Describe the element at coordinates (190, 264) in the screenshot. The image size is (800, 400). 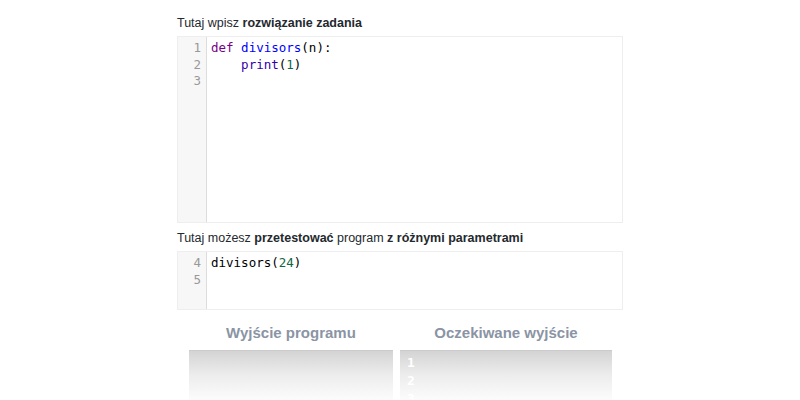
I see `line-number: 4` at that location.